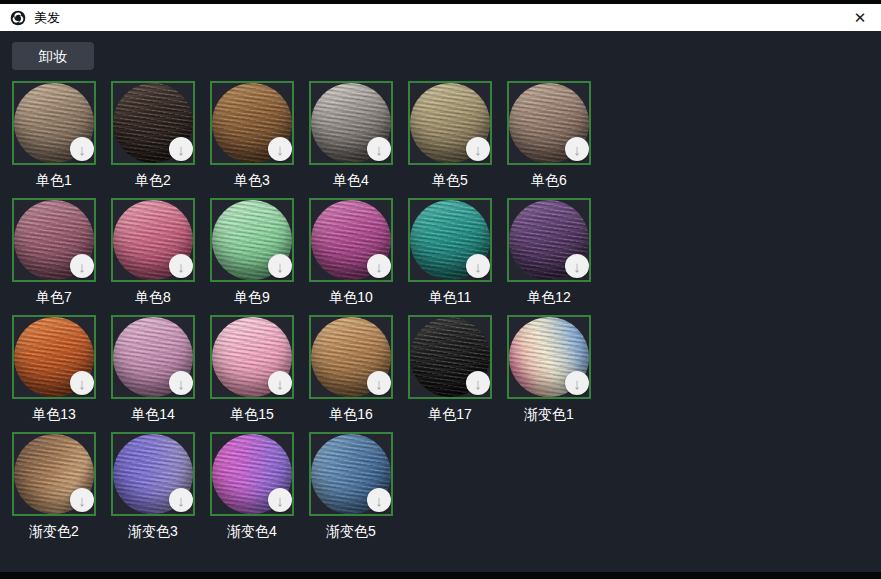 This screenshot has height=579, width=881. Describe the element at coordinates (440, 576) in the screenshot. I see `background-app-strip-bottom` at that location.